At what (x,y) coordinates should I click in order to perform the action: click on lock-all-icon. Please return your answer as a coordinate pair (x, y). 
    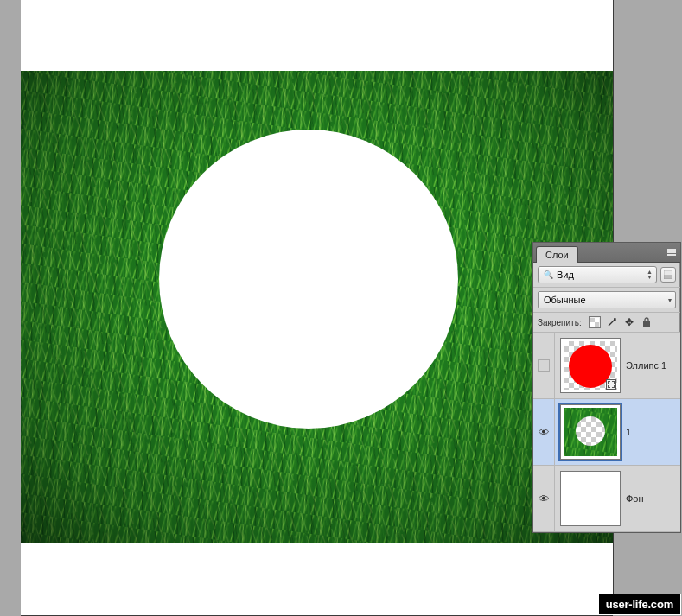
    Looking at the image, I should click on (647, 322).